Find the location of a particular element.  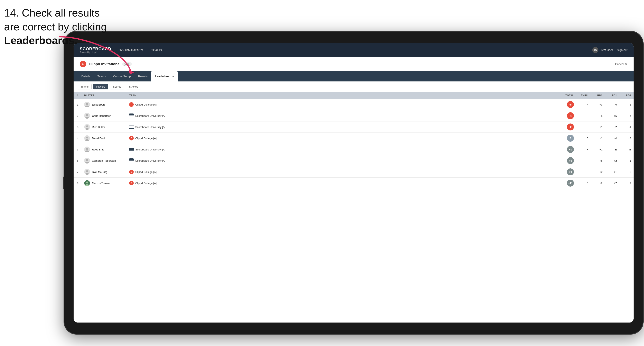

cancel-button: Cancel ✕ is located at coordinates (621, 64).